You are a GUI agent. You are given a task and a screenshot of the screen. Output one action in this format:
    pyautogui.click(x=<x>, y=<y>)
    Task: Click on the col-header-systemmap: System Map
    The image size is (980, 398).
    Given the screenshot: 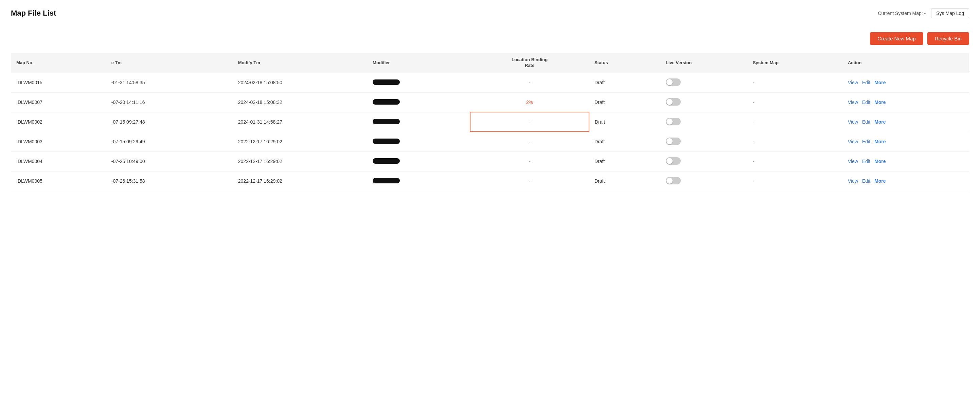 What is the action you would take?
    pyautogui.click(x=795, y=63)
    